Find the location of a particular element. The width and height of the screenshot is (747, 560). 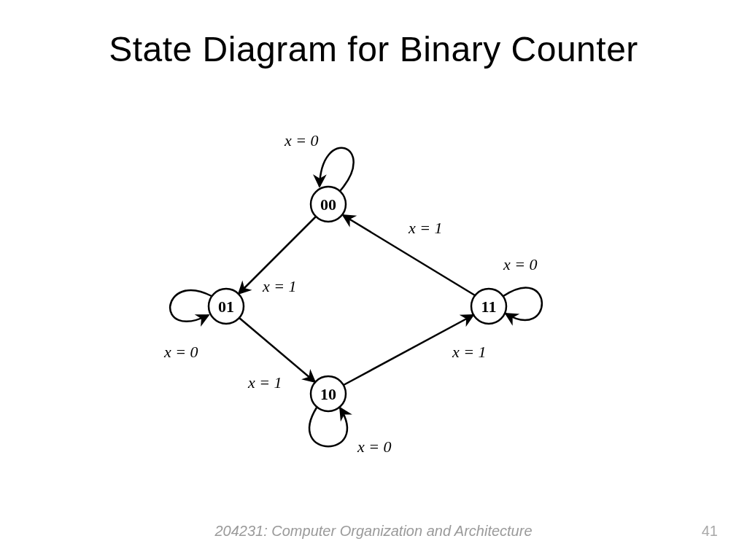

state-10-label: 10 is located at coordinates (328, 394).